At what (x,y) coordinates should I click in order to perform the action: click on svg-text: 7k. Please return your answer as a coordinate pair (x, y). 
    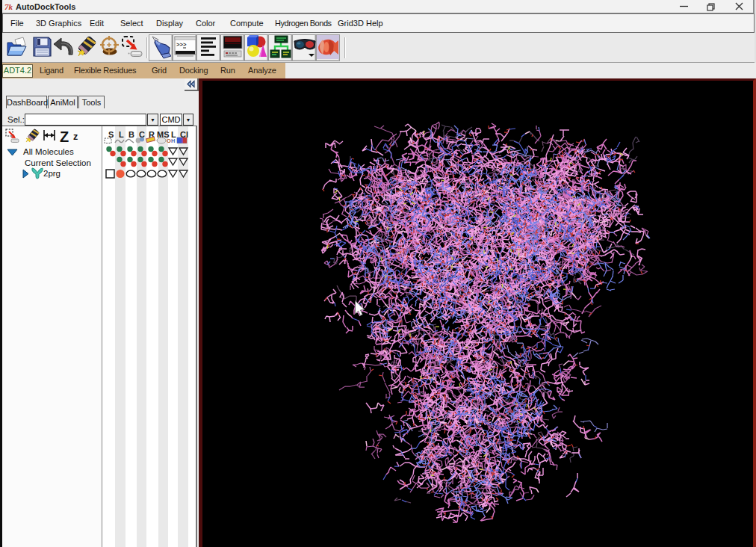
    Looking at the image, I should click on (9, 7).